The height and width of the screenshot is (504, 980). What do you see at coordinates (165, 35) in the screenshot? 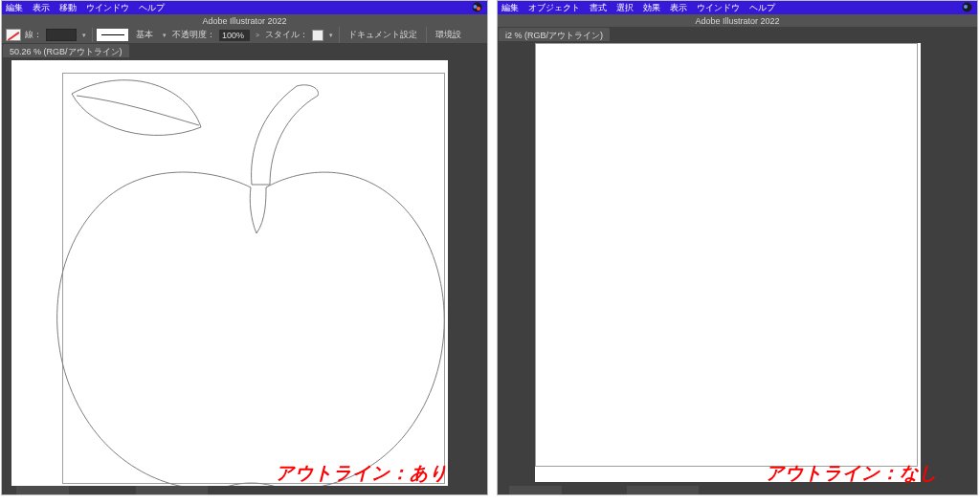
I see `stroke-basic-menu: ▾` at bounding box center [165, 35].